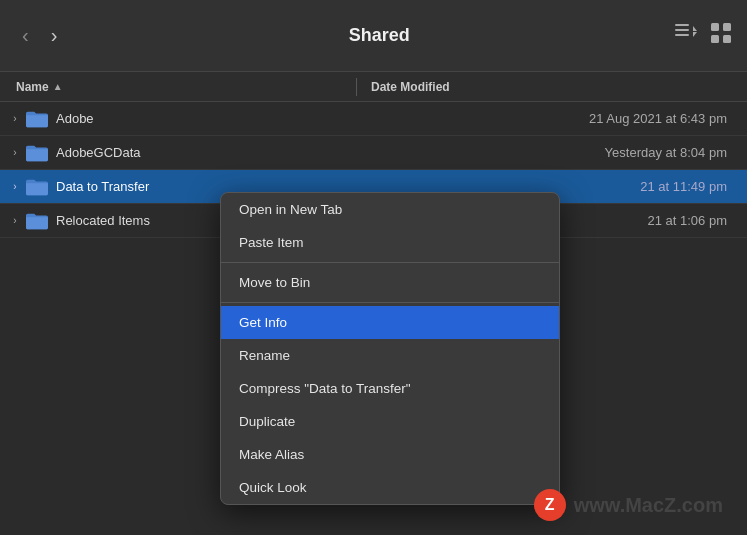 This screenshot has width=747, height=535. I want to click on file-name: AdobeGCData, so click(191, 152).